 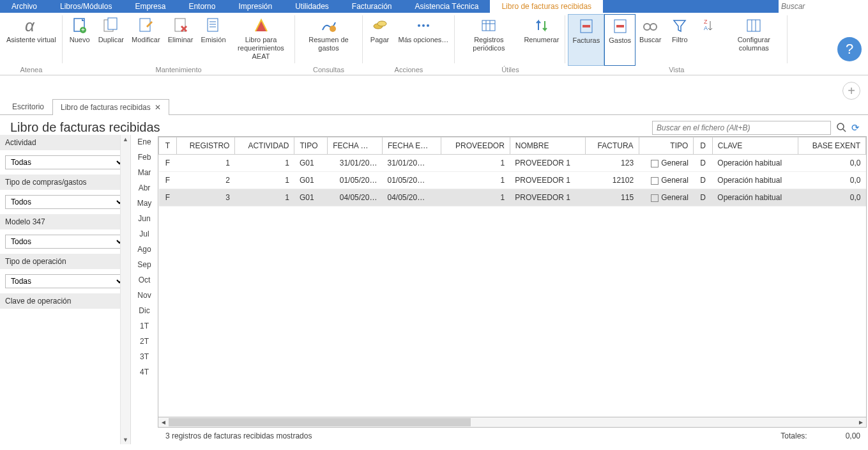 I want to click on global-search-input, so click(x=823, y=6).